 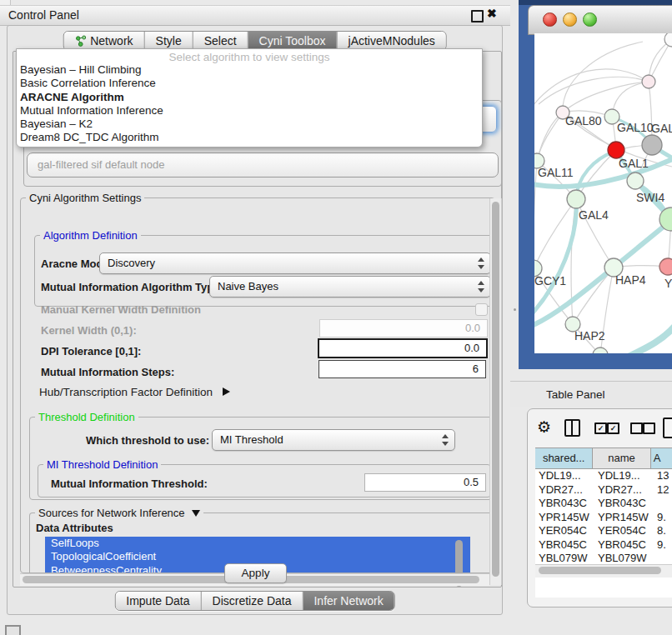 I want to click on new-table-icon, so click(x=667, y=428).